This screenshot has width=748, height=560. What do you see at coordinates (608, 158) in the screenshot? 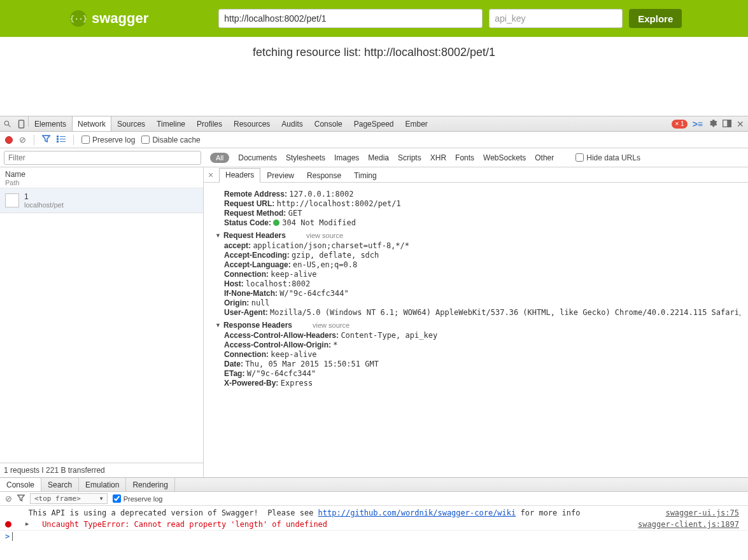
I see `hide-data-urls-checkbox: Hide data URLs` at bounding box center [608, 158].